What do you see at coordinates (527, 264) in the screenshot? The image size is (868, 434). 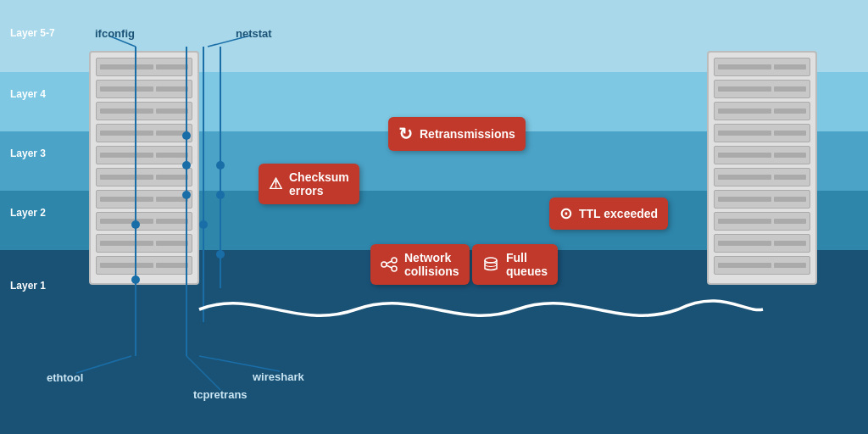 I see `badge-queues-label: Full queues` at bounding box center [527, 264].